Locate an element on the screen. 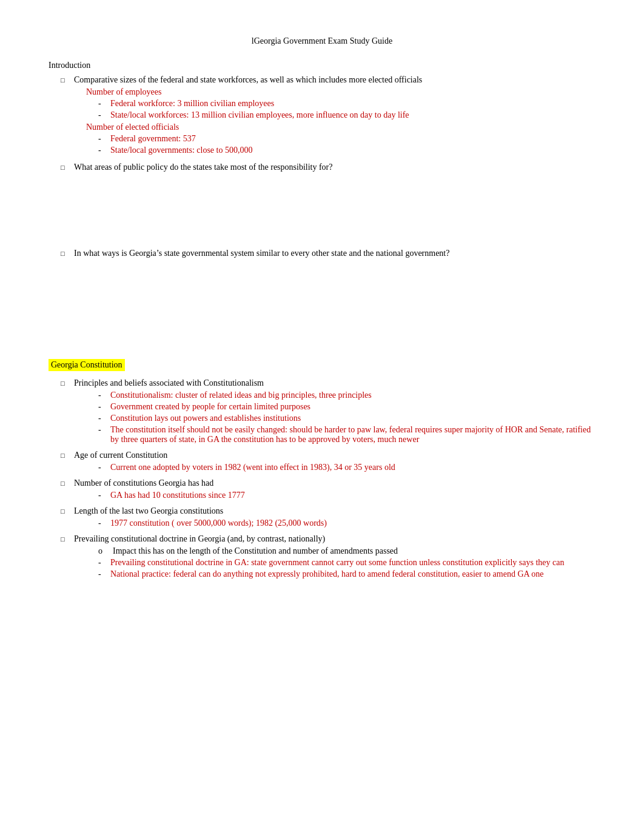 The image size is (644, 835). const-text-3: Constitution lays out powers and establi… is located at coordinates (206, 418).